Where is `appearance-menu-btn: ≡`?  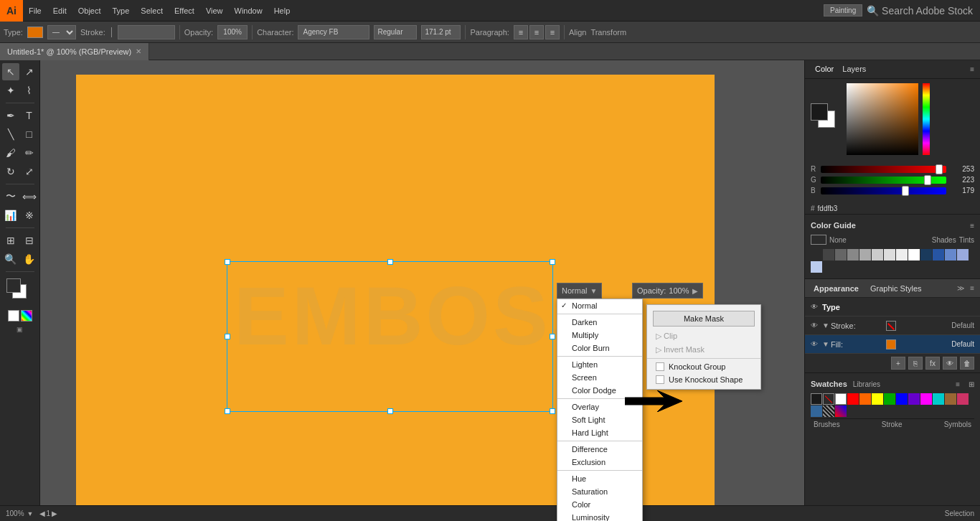
appearance-menu-btn: ≡ is located at coordinates (972, 288).